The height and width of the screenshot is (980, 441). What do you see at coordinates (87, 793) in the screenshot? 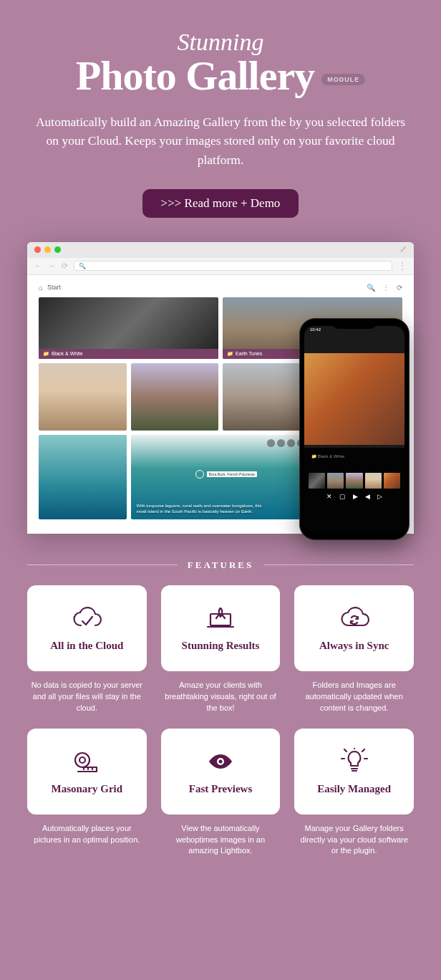
I see `feature-grid: Masonary Grid Automatically places your …` at bounding box center [87, 793].